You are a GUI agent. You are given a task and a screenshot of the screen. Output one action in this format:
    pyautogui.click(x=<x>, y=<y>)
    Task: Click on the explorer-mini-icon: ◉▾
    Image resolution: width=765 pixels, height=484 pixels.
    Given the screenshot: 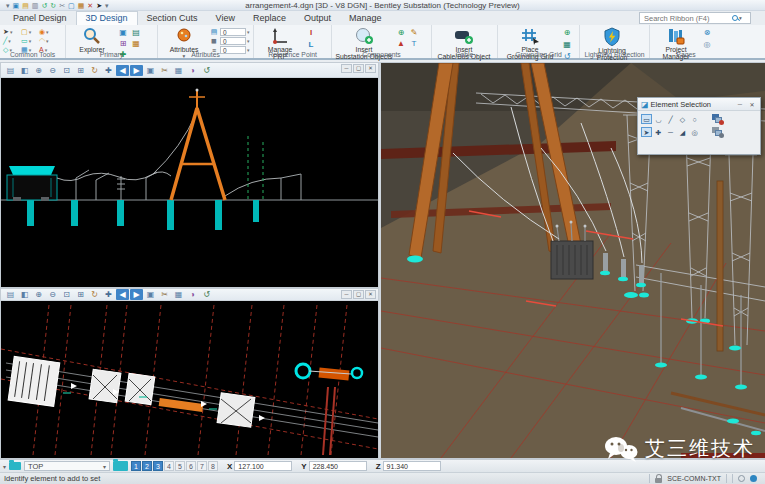 What is the action you would take?
    pyautogui.click(x=48, y=32)
    